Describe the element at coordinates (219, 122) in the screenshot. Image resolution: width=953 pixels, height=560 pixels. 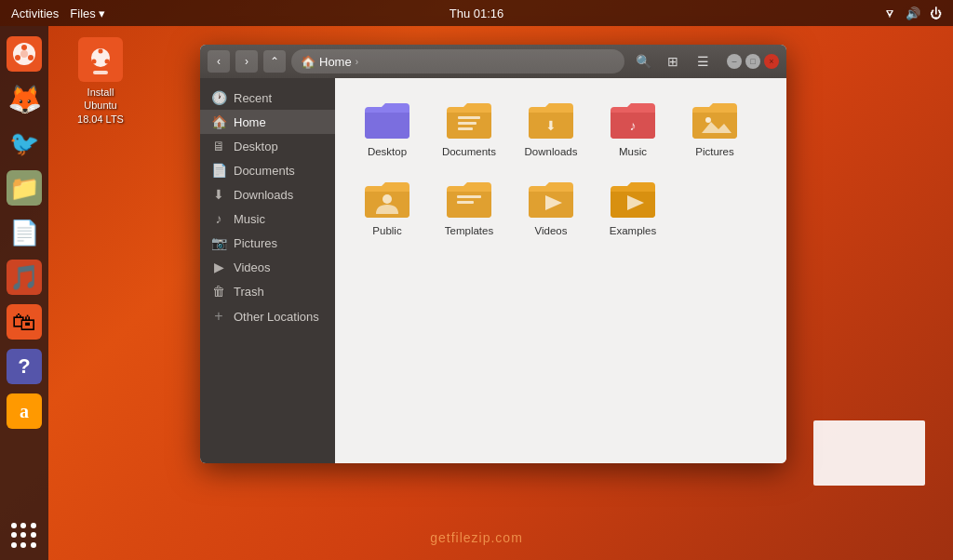
I see `home-sidebar-icon: 🏠` at that location.